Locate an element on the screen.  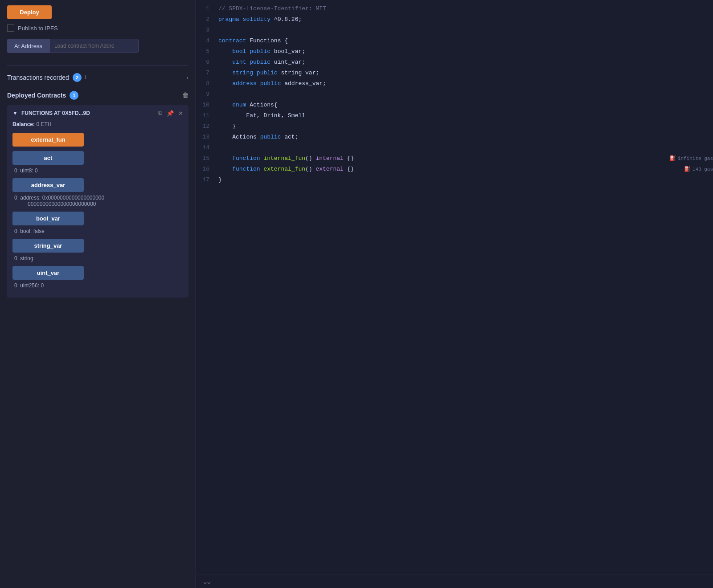
code-line-14: 14 is located at coordinates (455, 148).